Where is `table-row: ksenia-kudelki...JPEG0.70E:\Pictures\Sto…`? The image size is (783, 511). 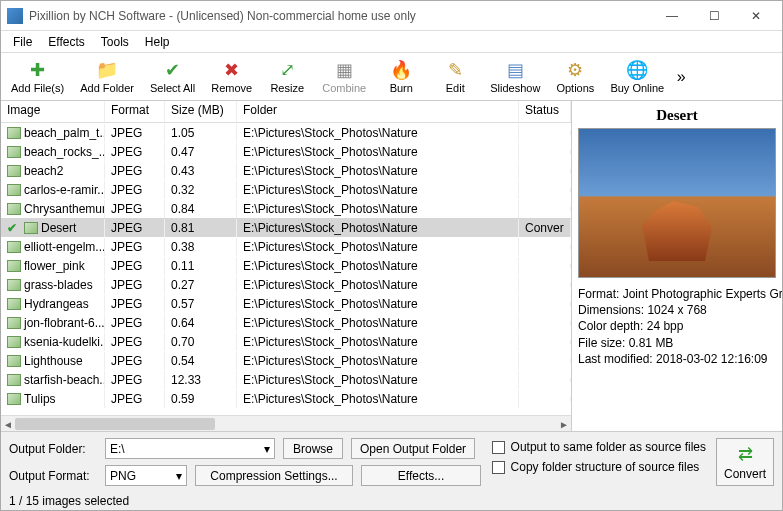 table-row: ksenia-kudelki...JPEG0.70E:\Pictures\Sto… is located at coordinates (286, 342).